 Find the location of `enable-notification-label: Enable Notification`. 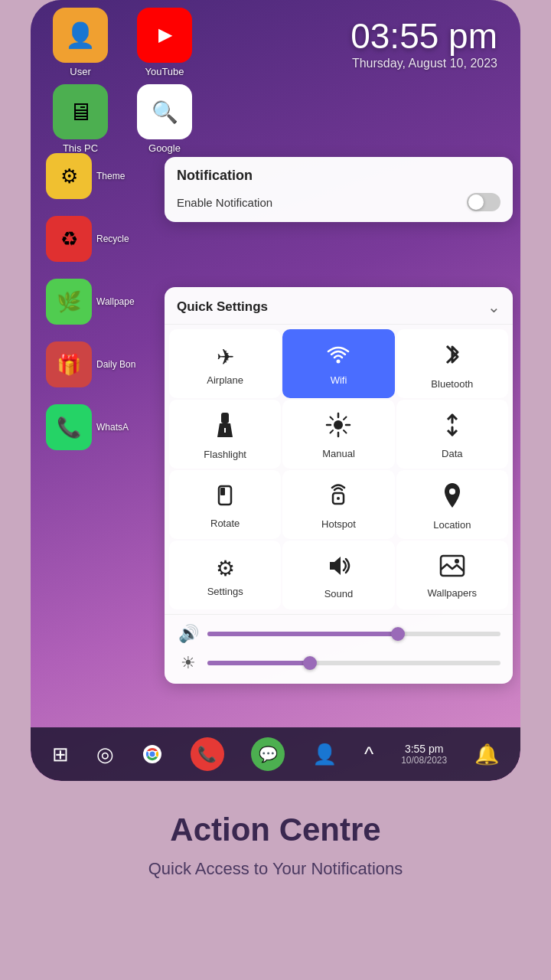

enable-notification-label: Enable Notification is located at coordinates (225, 202).